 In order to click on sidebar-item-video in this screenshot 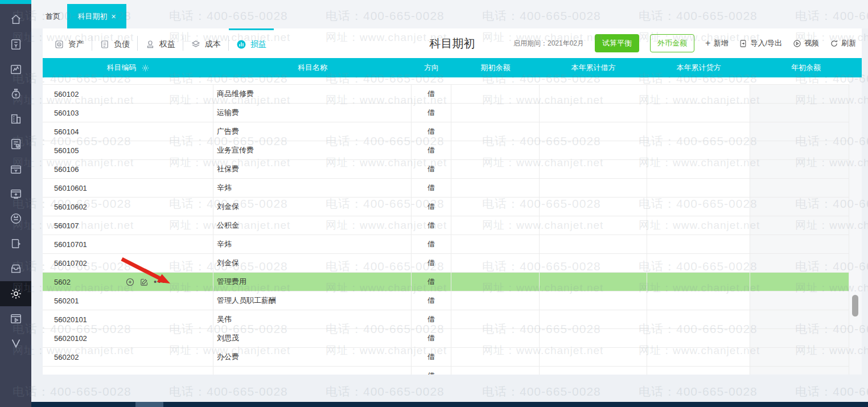, I will do `click(16, 319)`.